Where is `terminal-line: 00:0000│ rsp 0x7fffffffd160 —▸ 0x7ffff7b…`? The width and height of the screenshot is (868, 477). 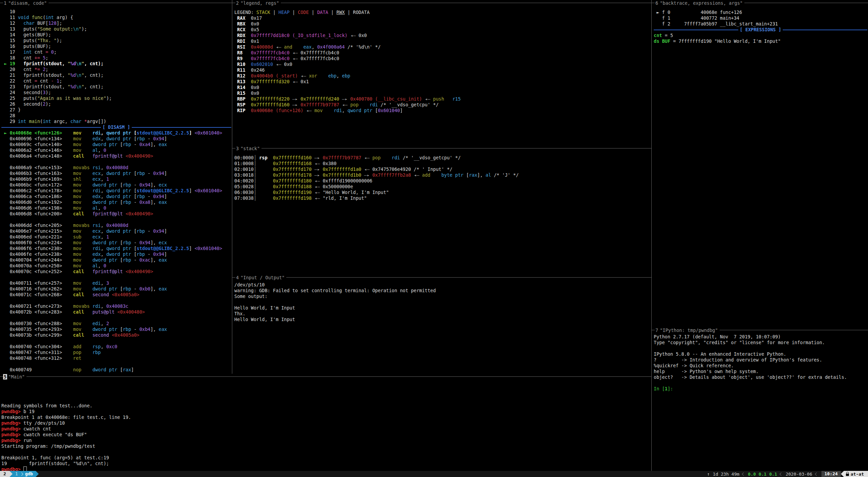 terminal-line: 00:0000│ rsp 0x7fffffffd160 —▸ 0x7ffff7b… is located at coordinates (442, 158).